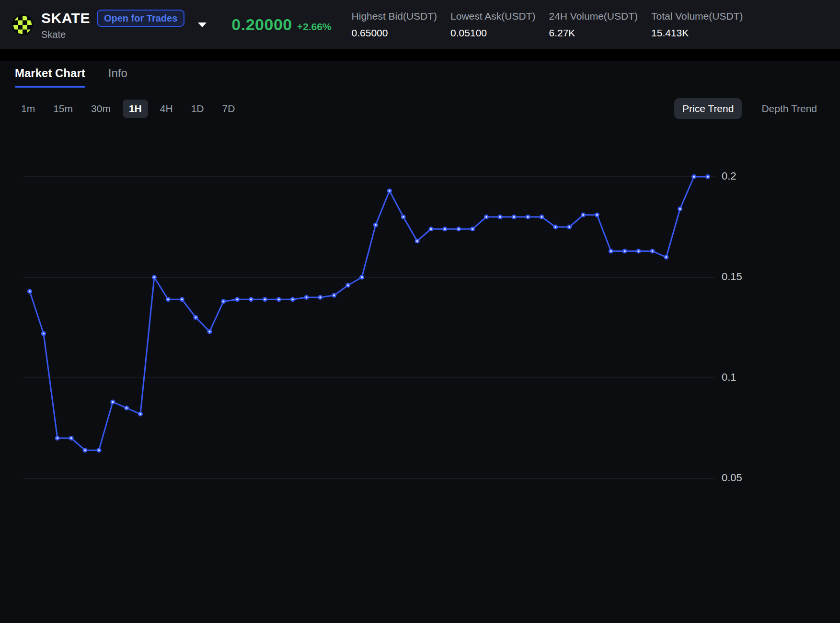 Image resolution: width=840 pixels, height=623 pixels. I want to click on topbar: SKATE Open for Trades Skate 0.20000 +2.6…, so click(420, 25).